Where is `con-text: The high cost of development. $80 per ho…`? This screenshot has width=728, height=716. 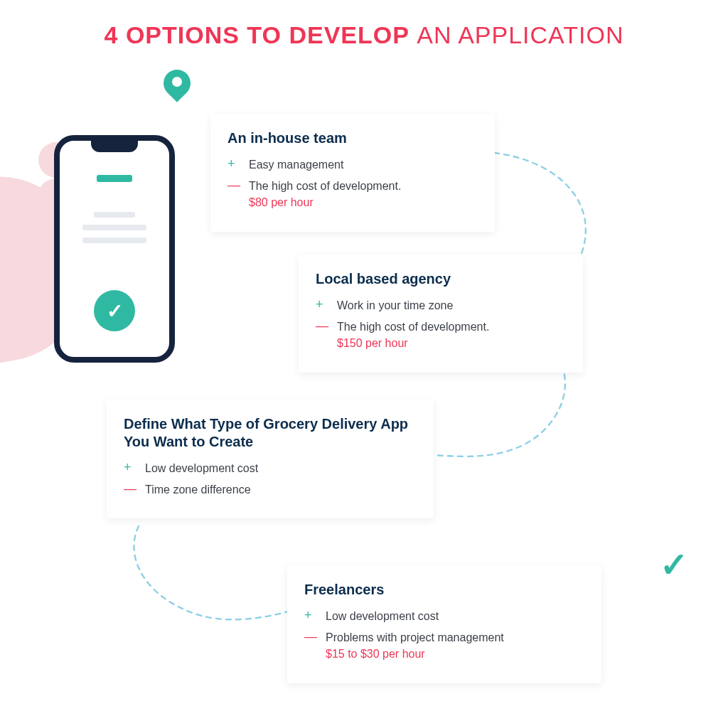 con-text: The high cost of development. $80 per ho… is located at coordinates (363, 195).